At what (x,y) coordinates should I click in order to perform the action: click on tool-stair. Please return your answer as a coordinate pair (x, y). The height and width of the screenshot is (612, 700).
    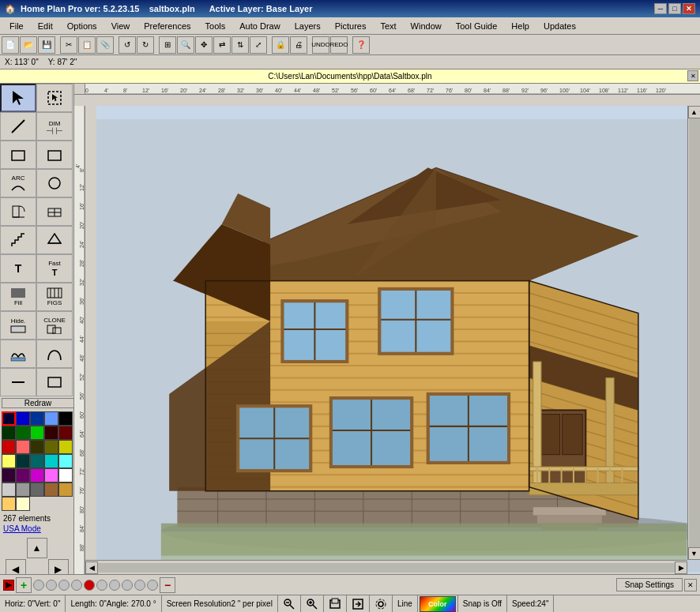
    Looking at the image, I should click on (18, 240).